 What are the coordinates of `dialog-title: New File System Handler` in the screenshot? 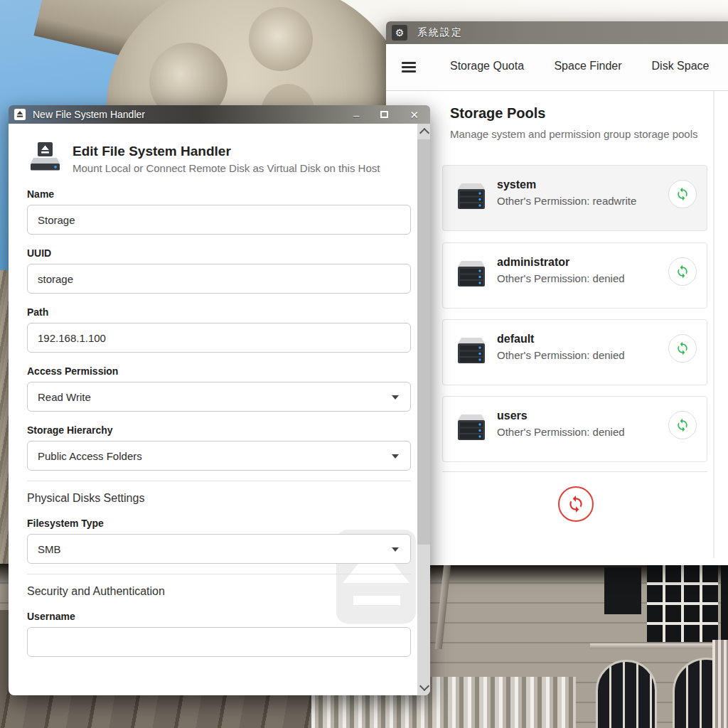 It's located at (89, 114).